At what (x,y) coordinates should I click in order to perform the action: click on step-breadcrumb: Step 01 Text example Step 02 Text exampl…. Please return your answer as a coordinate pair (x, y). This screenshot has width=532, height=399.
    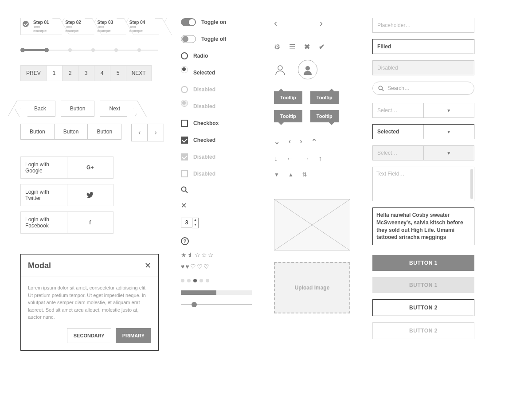
    Looking at the image, I should click on (90, 27).